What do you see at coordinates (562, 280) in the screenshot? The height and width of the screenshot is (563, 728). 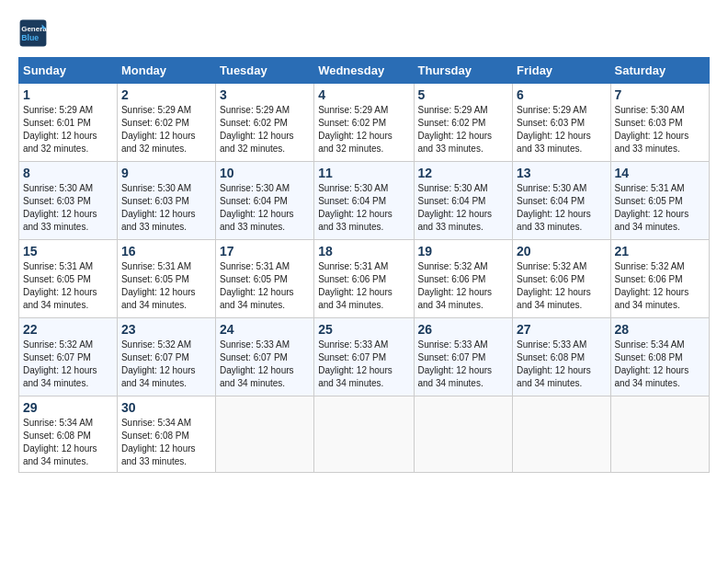 I see `calendar-cell: 20Sunrise: 5:32 AMSunset: 6:06 PMDayligh…` at bounding box center [562, 280].